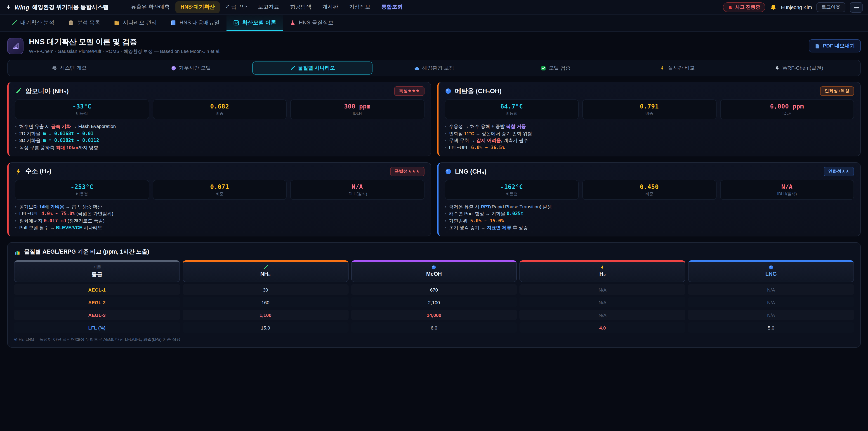  What do you see at coordinates (73, 68) in the screenshot?
I see `view-tab-label: 시스템 개요` at bounding box center [73, 68].